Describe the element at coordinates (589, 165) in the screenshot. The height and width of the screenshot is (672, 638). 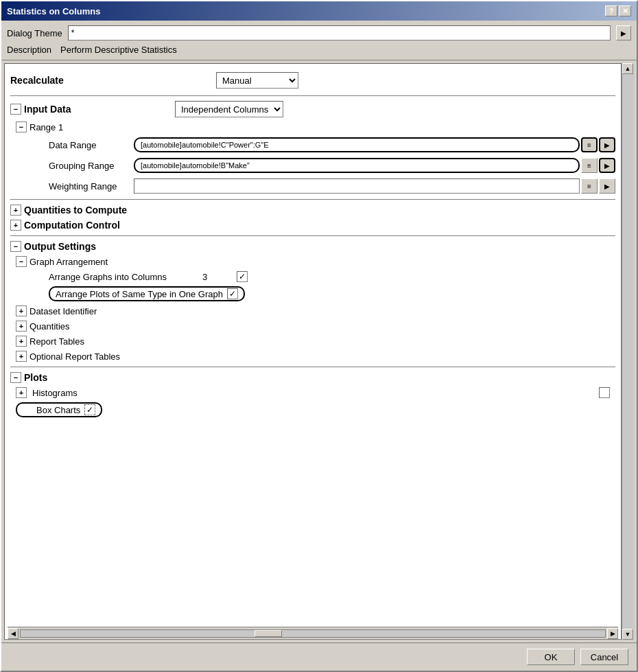
I see `grouping-icon-btn: ≡` at that location.